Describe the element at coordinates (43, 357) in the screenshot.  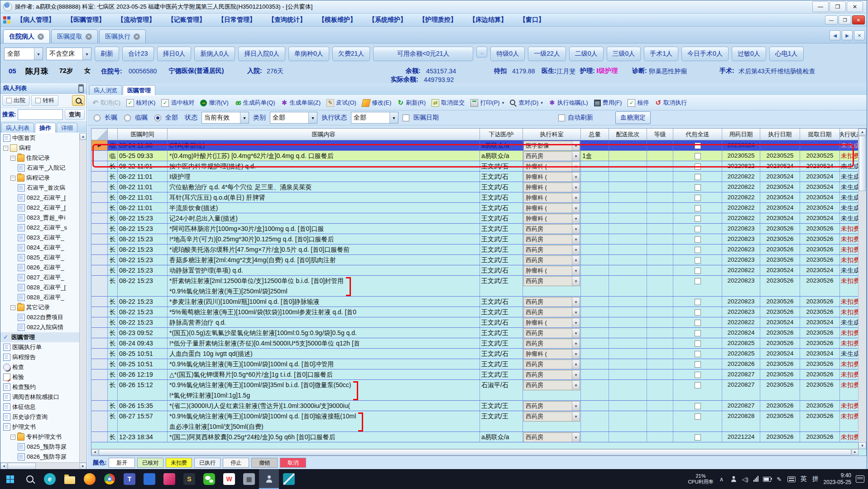
I see `tree-item: 病程报告` at that location.